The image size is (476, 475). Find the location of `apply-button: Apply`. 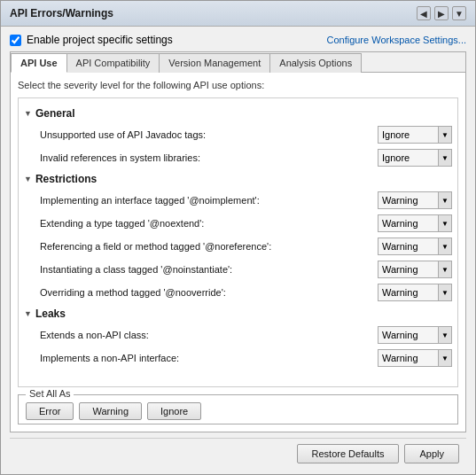

apply-button: Apply is located at coordinates (432, 454).